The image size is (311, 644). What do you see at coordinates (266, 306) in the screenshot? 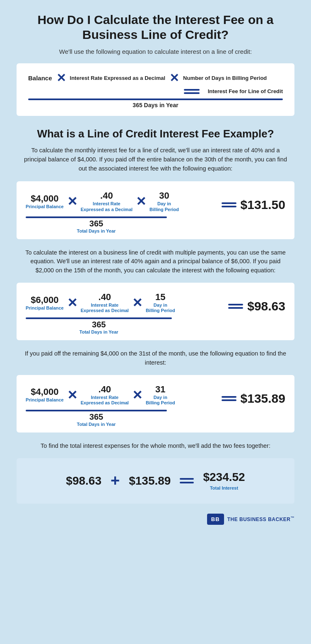
I see `eq2-result: $98.63` at bounding box center [266, 306].